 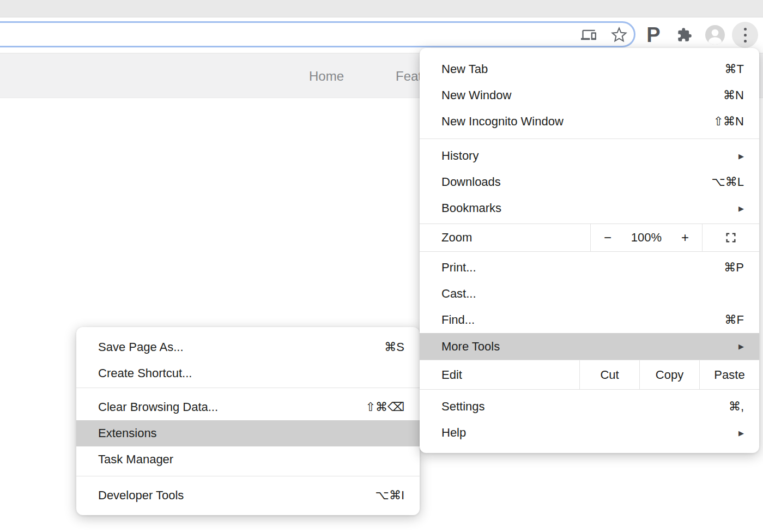 What do you see at coordinates (141, 347) in the screenshot?
I see `menu-item-label: Save Page As...` at bounding box center [141, 347].